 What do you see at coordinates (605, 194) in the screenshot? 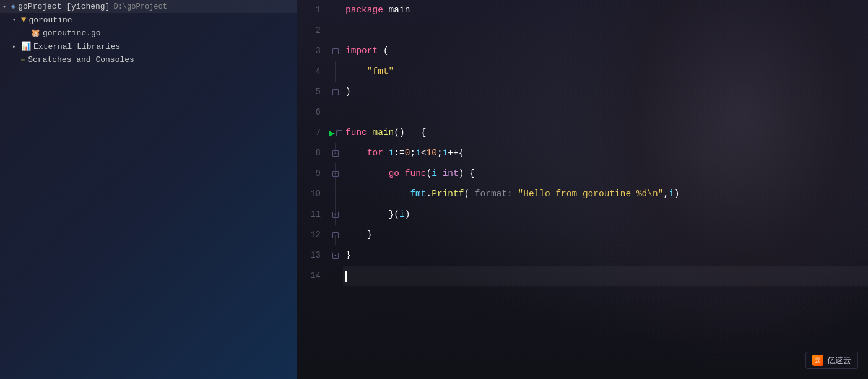
I see `code-line-10: fmt.Printf( format: "Hello from goroutin…` at bounding box center [605, 194].